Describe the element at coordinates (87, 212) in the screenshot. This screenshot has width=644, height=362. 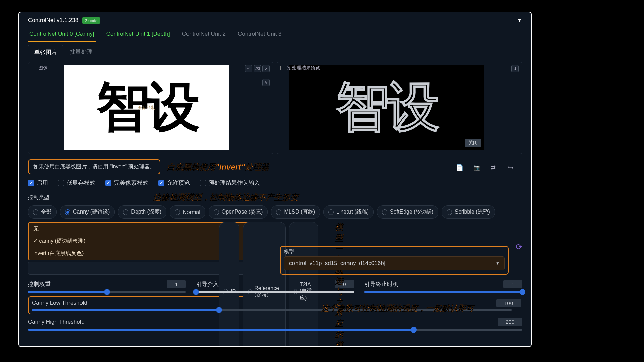
I see `radio-canny: Canny (硬边缘)` at that location.